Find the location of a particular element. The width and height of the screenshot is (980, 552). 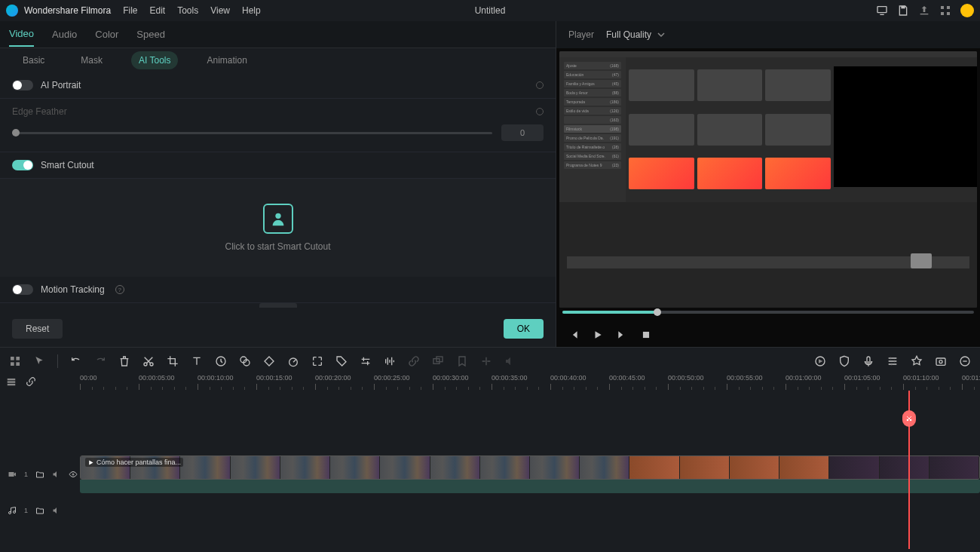

ai-icon is located at coordinates (917, 361).